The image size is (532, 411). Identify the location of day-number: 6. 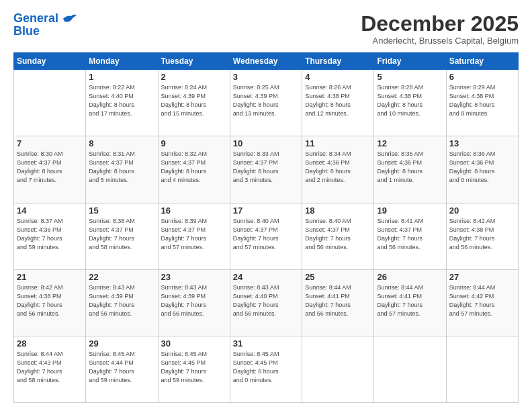
(482, 77).